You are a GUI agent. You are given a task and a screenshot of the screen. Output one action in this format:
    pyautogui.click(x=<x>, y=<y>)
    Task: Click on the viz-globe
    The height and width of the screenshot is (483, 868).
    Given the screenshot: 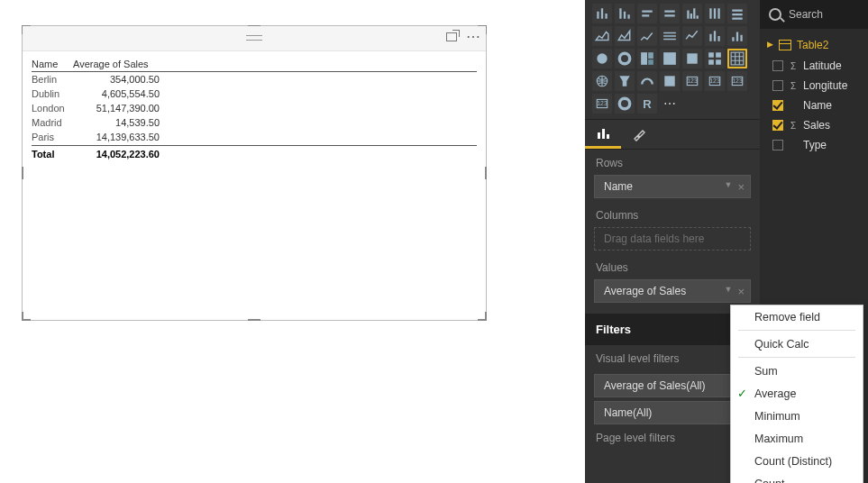 What is the action you would take?
    pyautogui.click(x=602, y=81)
    